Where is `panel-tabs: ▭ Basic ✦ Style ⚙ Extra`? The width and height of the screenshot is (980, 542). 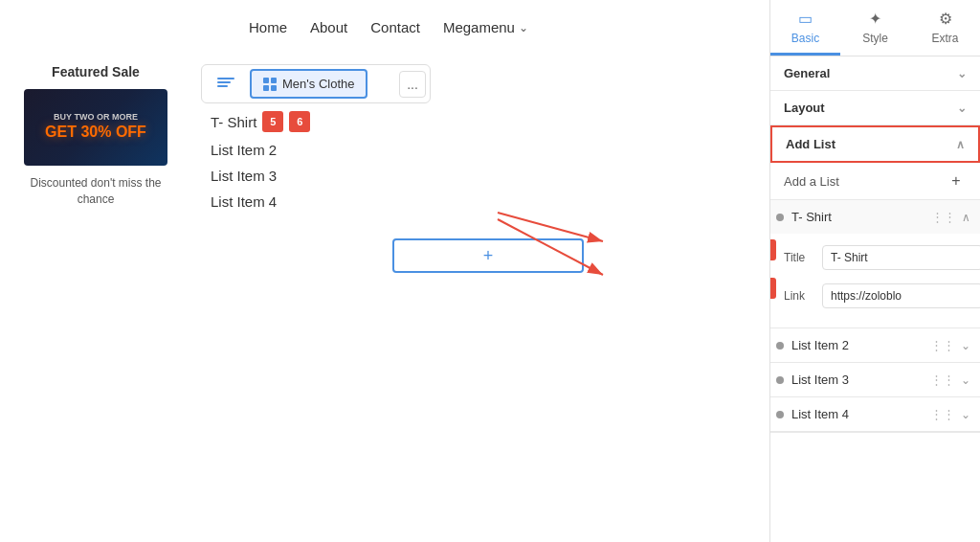 panel-tabs: ▭ Basic ✦ Style ⚙ Extra is located at coordinates (875, 29).